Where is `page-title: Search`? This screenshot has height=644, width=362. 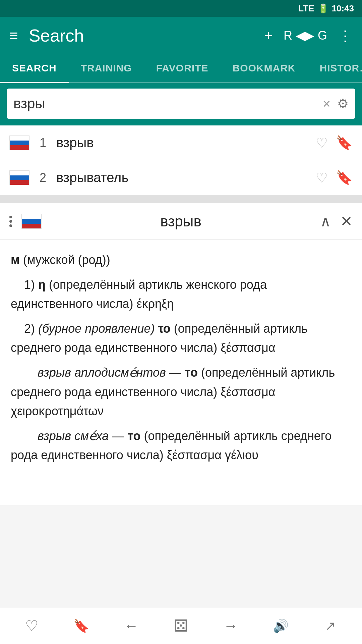 page-title: Search is located at coordinates (141, 36).